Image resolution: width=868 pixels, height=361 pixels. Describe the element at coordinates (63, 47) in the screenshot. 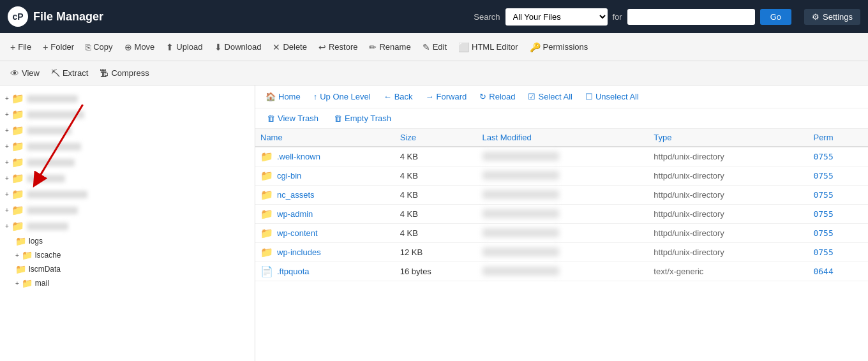

I see `new-folder-label: Folder` at that location.